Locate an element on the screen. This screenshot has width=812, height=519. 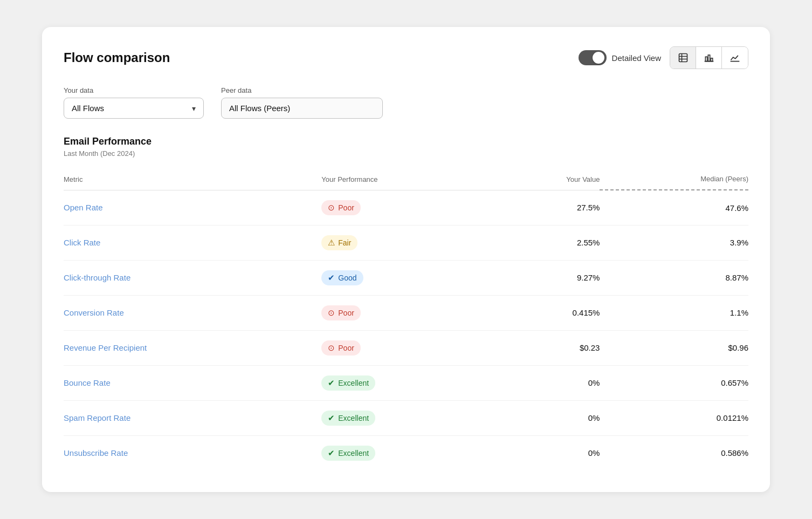
median-cell: 0.657% is located at coordinates (674, 383).